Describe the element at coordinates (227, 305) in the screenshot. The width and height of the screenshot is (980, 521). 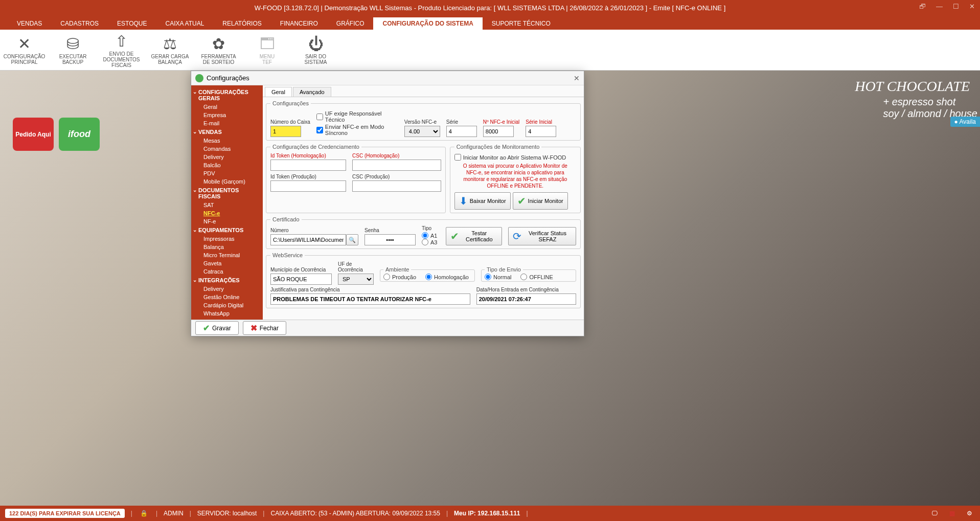
I see `tree-cardapio: Cardápio Digital` at that location.